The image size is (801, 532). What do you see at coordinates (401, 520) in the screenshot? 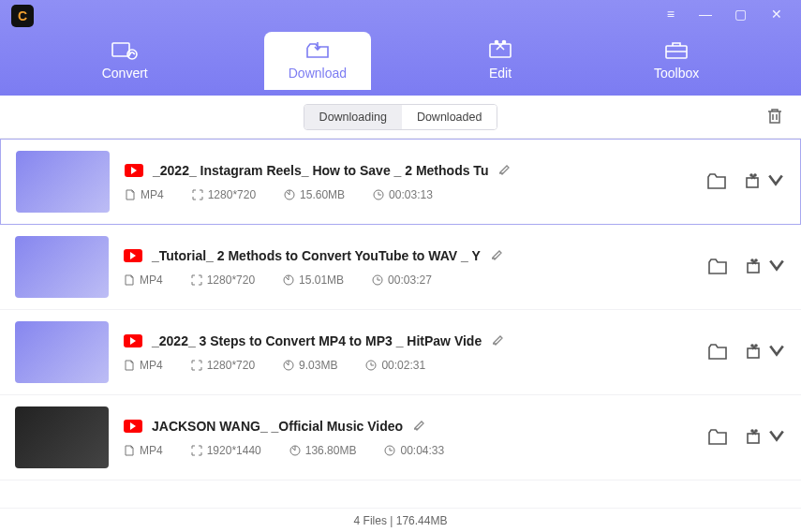
I see `status-footer: 4 Files | 176.44MB` at bounding box center [401, 520].